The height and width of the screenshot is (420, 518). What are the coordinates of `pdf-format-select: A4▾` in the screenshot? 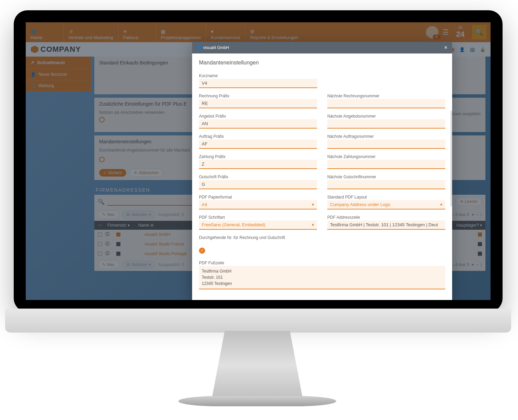 It's located at (258, 205).